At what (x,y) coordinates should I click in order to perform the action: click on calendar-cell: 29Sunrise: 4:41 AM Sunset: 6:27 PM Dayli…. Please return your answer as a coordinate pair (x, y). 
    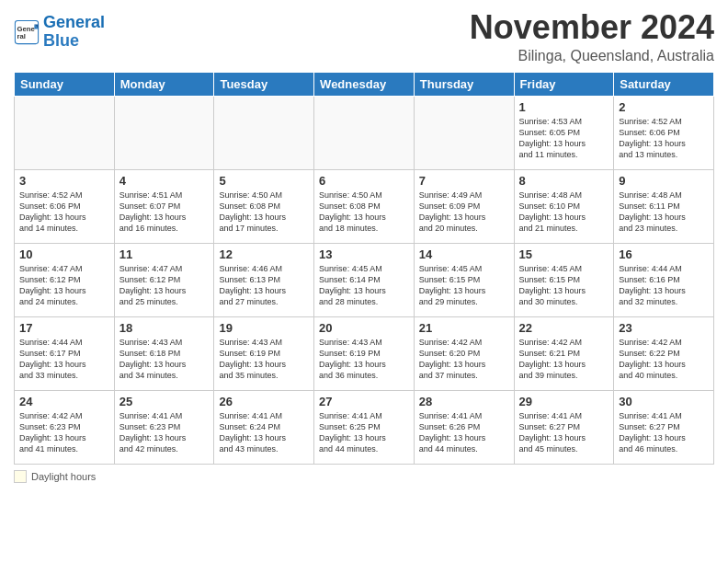
    Looking at the image, I should click on (564, 427).